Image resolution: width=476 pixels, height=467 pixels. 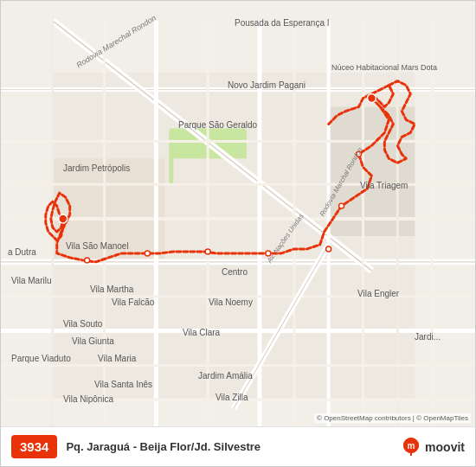 What do you see at coordinates (238, 446) in the screenshot?
I see `bottom-bar: 3934 Pq. Jaraguá - Beija Flor/Jd. Silves…` at bounding box center [238, 446].